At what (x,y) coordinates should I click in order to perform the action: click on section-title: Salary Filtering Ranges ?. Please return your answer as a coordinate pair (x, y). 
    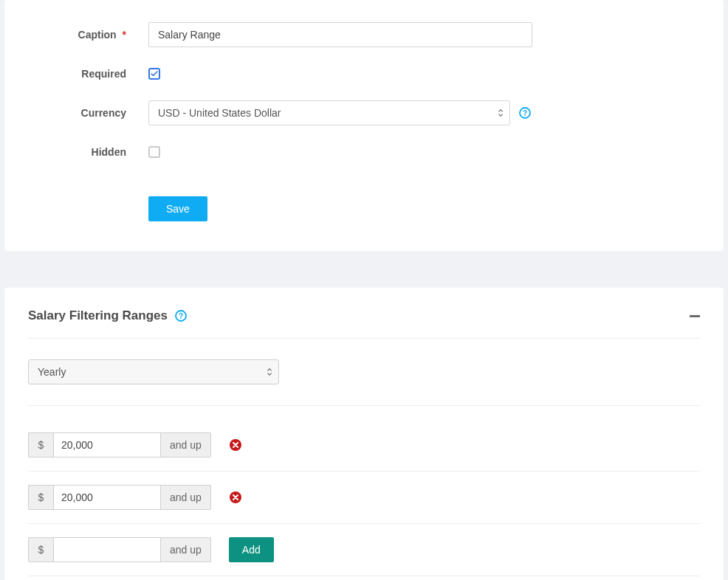
    Looking at the image, I should click on (108, 316).